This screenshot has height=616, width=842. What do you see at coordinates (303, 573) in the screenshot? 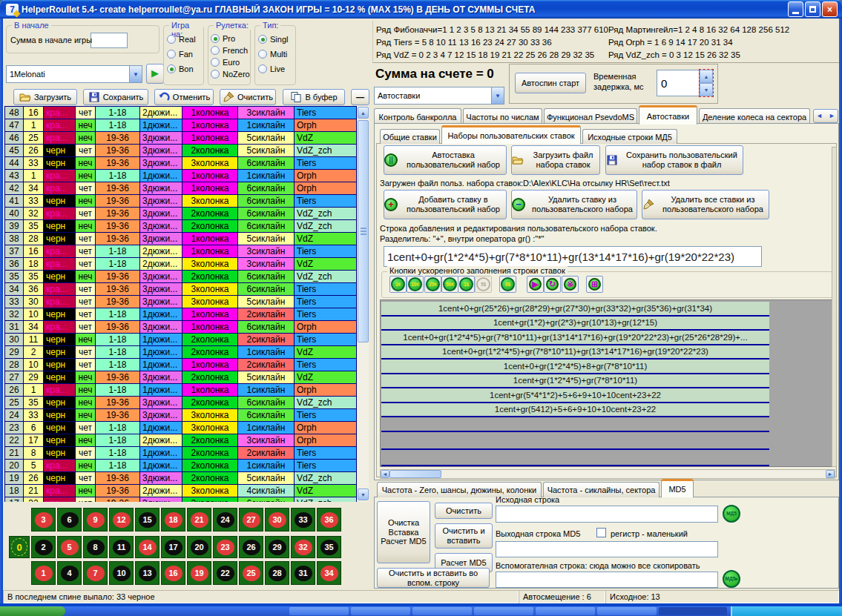
I see `roulette-number-31: 31` at bounding box center [303, 573].